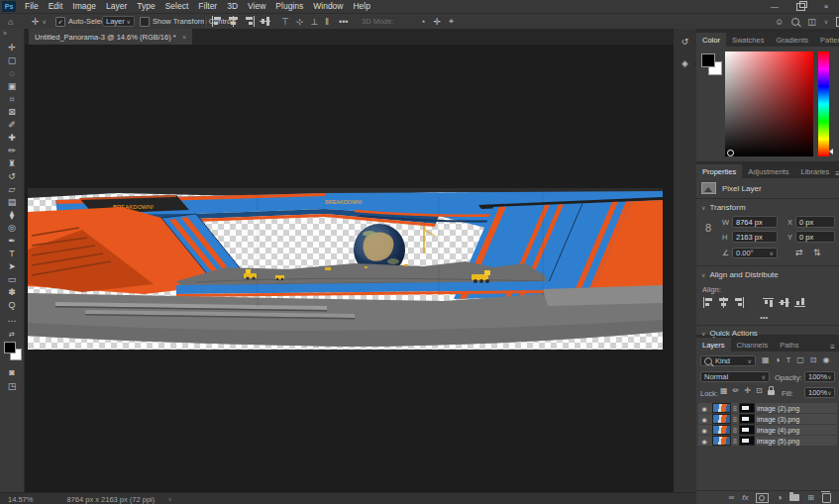 This screenshot has height=504, width=839. I want to click on filter-pixel-layers-icon: ▦, so click(766, 360).